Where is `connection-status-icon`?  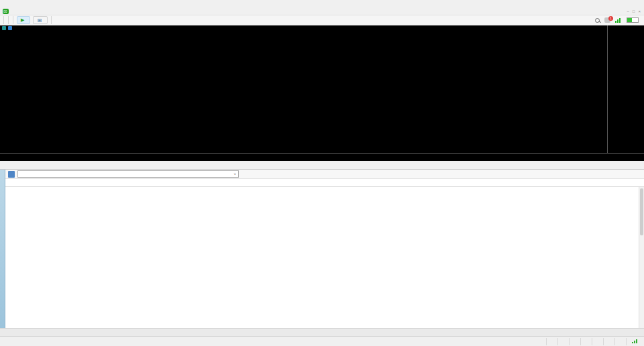
connection-status-icon is located at coordinates (618, 20).